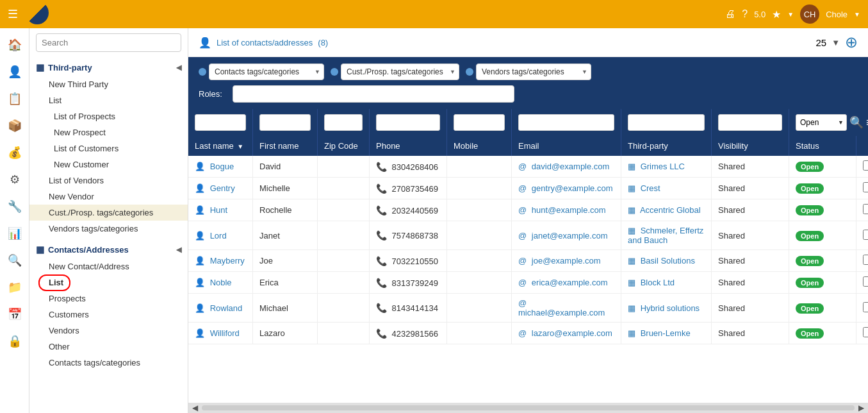 This screenshot has height=413, width=868. I want to click on sidebar-item-vendors-tags: Vendors tags/categories, so click(109, 228).